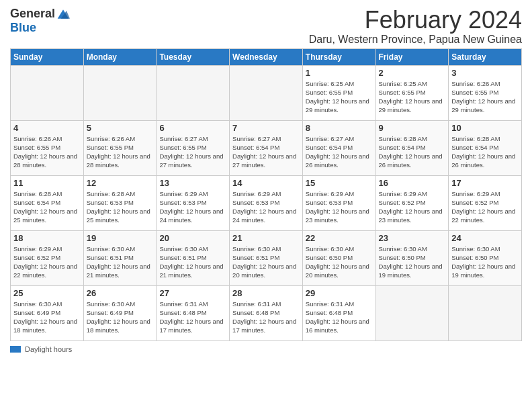  I want to click on calendar-cell: 3Sunrise: 6:26 AM Sunset: 6:55 PM Daylig…, so click(485, 93).